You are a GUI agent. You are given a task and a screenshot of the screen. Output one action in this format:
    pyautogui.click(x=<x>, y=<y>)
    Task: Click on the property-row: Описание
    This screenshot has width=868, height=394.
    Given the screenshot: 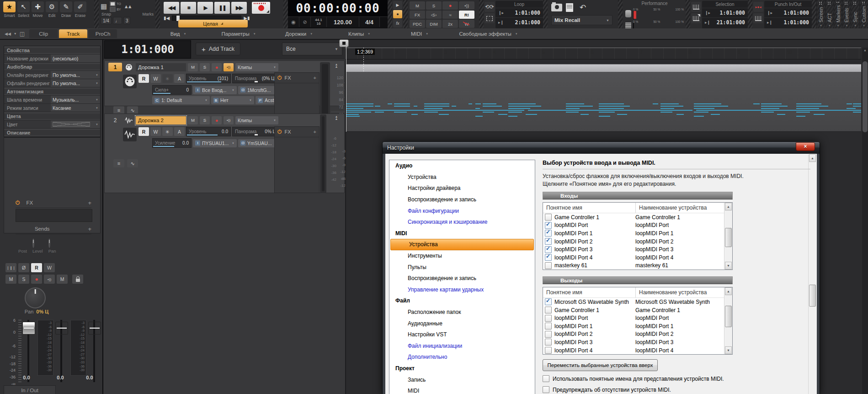 What is the action you would take?
    pyautogui.click(x=52, y=133)
    